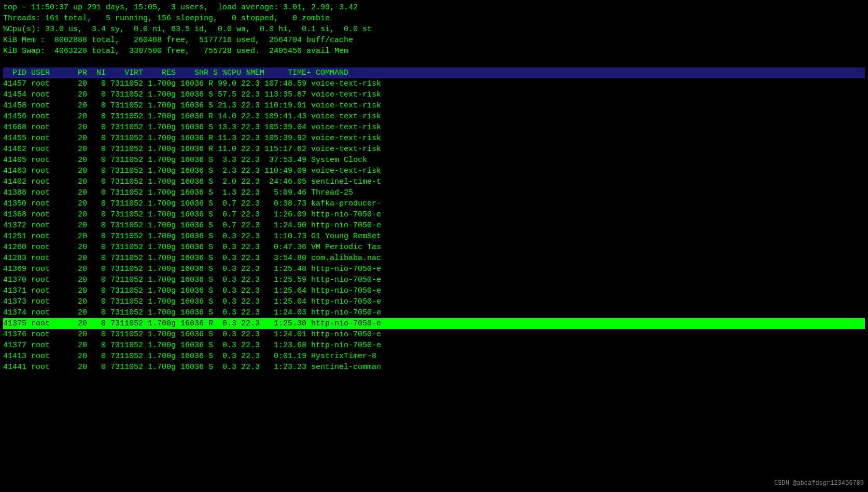 The width and height of the screenshot is (868, 492). Describe the element at coordinates (434, 356) in the screenshot. I see `table-row: 41413 root 20 0 7311052 1.700g 16036 S 0…` at that location.